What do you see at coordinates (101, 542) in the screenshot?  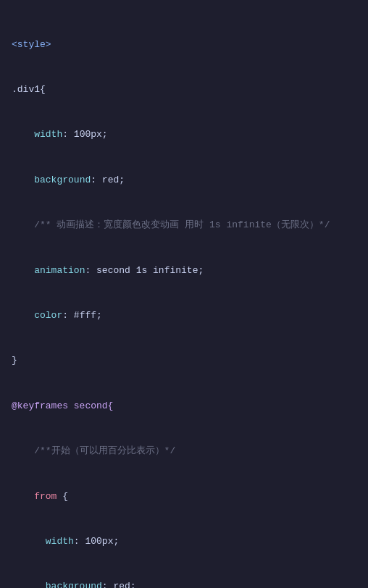 I see `val-from-width: 100px;` at bounding box center [101, 542].